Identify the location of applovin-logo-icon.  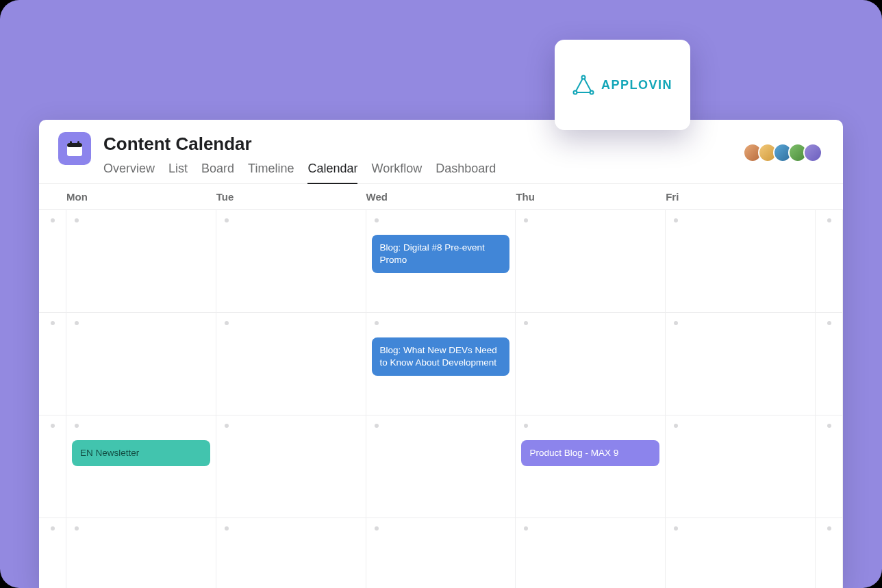
(583, 85).